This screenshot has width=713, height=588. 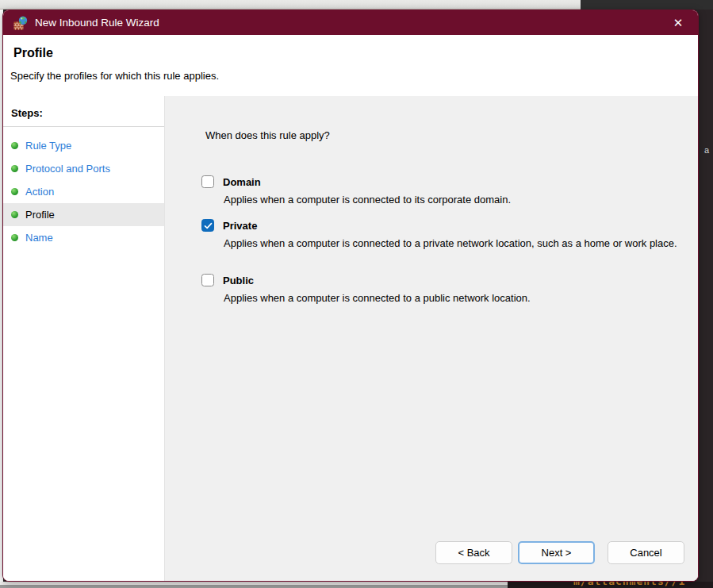 I want to click on check-icon, so click(x=208, y=225).